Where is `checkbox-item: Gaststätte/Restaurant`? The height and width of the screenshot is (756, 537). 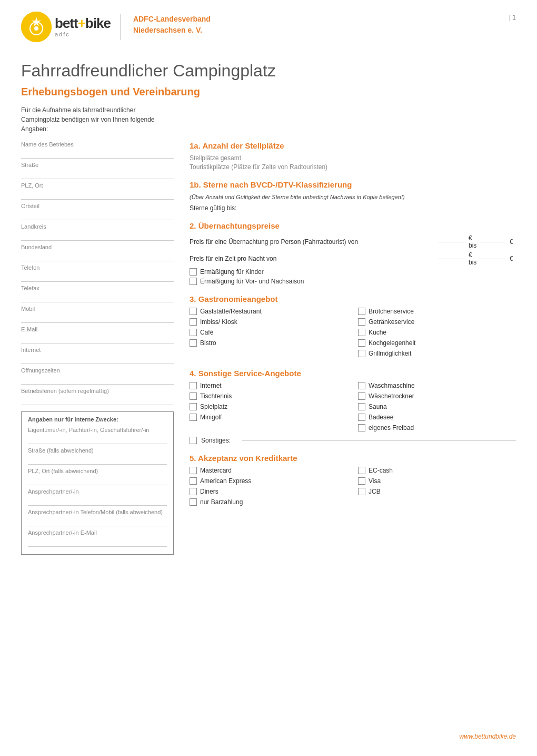 checkbox-item: Gaststätte/Restaurant is located at coordinates (268, 311).